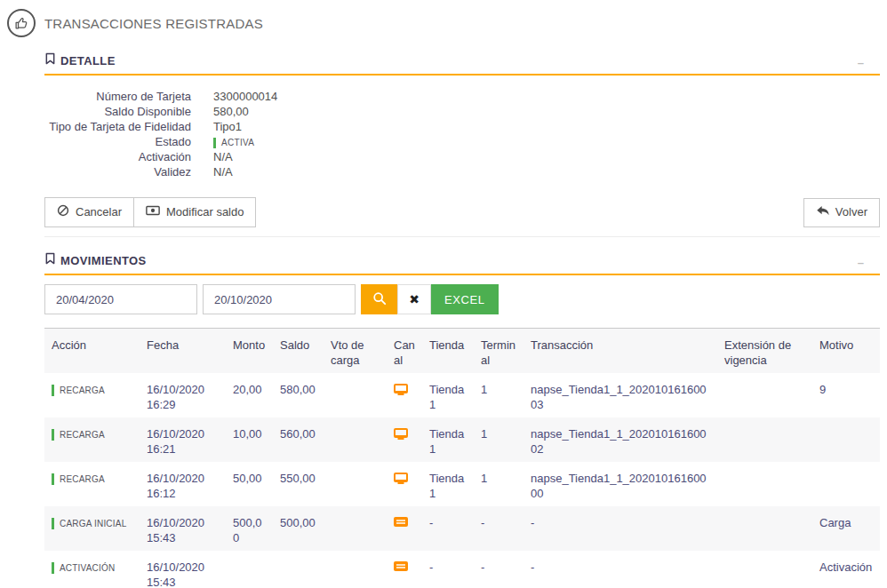 This screenshot has width=887, height=588. What do you see at coordinates (103, 261) in the screenshot?
I see `section-title-movimientos: MOVIMIENTOS` at bounding box center [103, 261].